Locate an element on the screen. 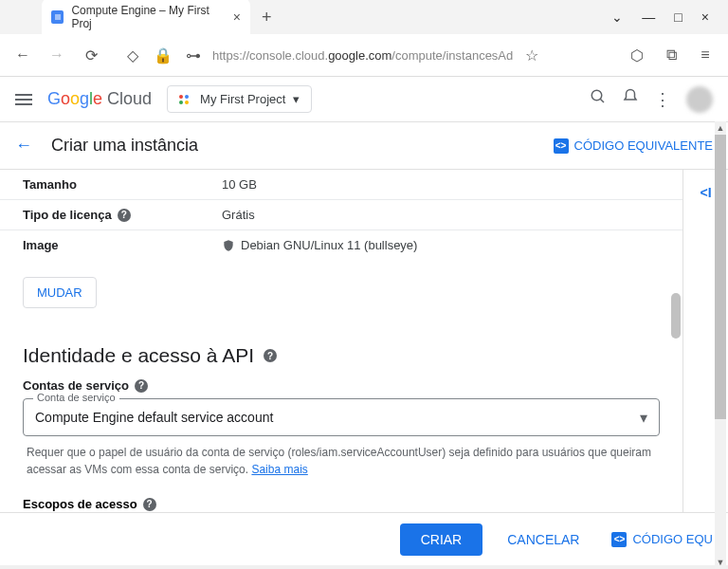  page-scrollbar: ▲ ▼ is located at coordinates (720, 345).